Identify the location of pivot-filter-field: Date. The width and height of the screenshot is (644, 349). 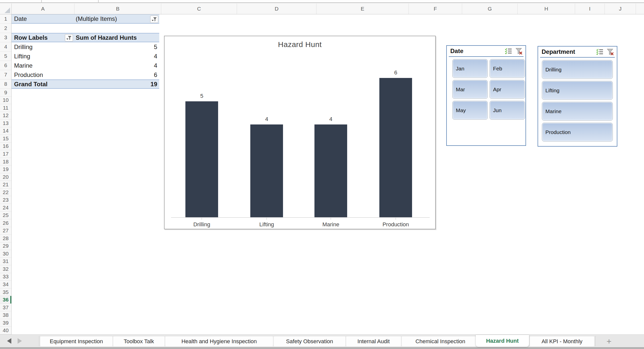
(21, 19).